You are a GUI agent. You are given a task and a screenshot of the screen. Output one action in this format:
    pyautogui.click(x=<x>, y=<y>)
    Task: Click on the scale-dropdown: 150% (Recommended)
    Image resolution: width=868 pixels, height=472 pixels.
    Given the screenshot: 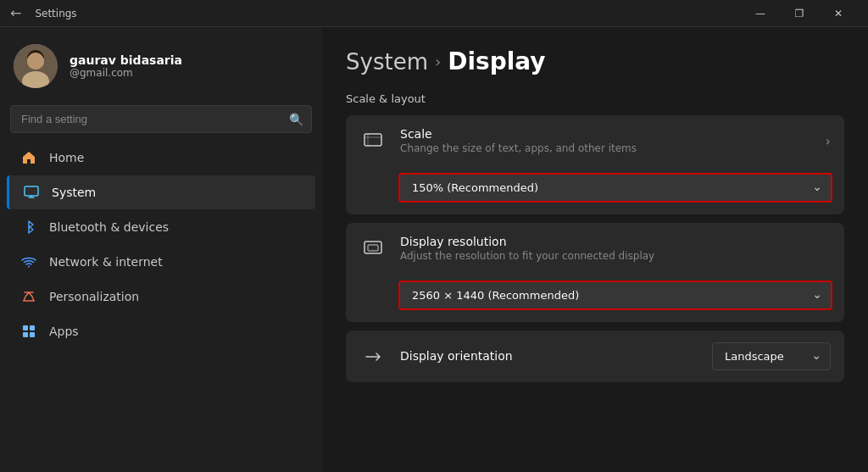 What is the action you would take?
    pyautogui.click(x=615, y=188)
    